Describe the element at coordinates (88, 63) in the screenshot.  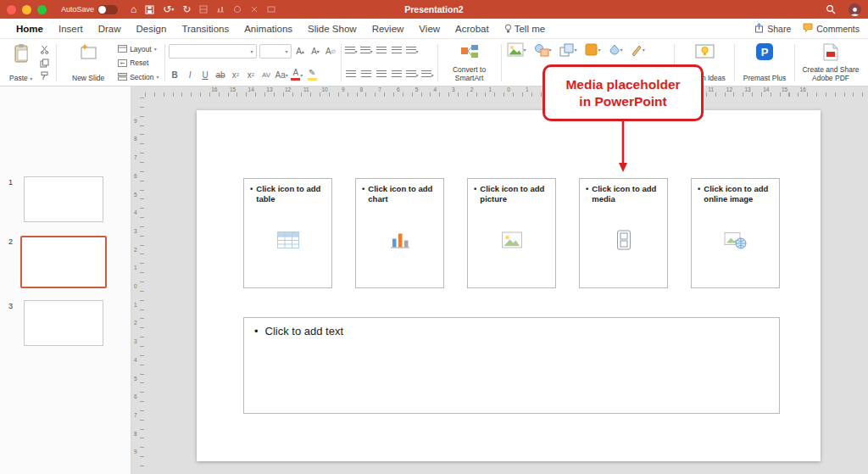
I see `new-slide-button: New Slide` at that location.